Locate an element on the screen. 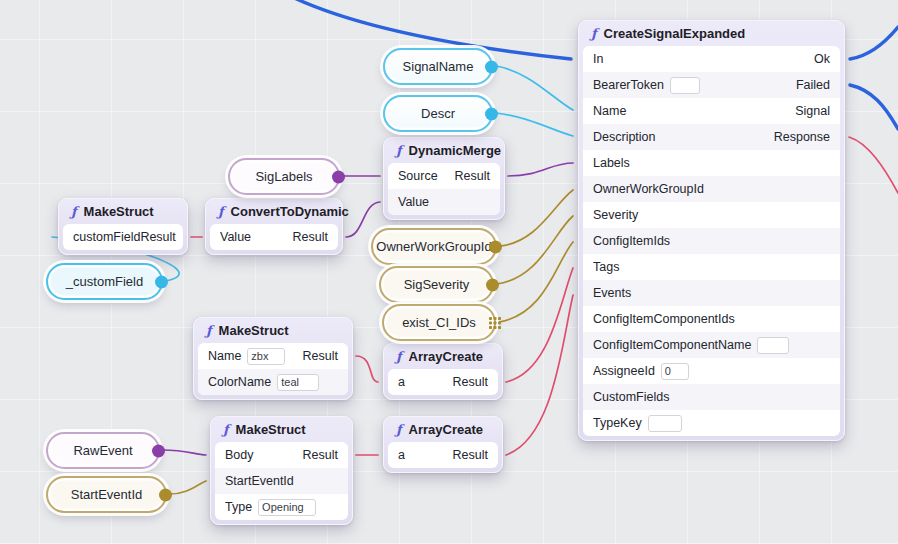  edge-ownerworkgroupid is located at coordinates (536, 218).